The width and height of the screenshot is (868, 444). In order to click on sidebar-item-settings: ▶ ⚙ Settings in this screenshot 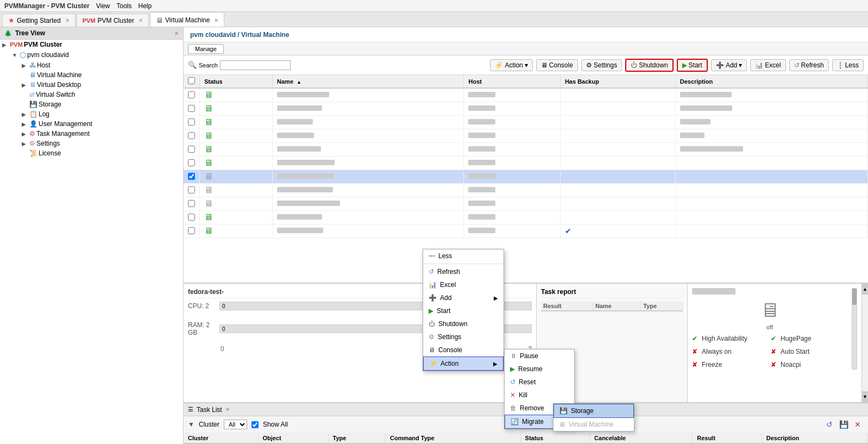, I will do `click(91, 143)`.